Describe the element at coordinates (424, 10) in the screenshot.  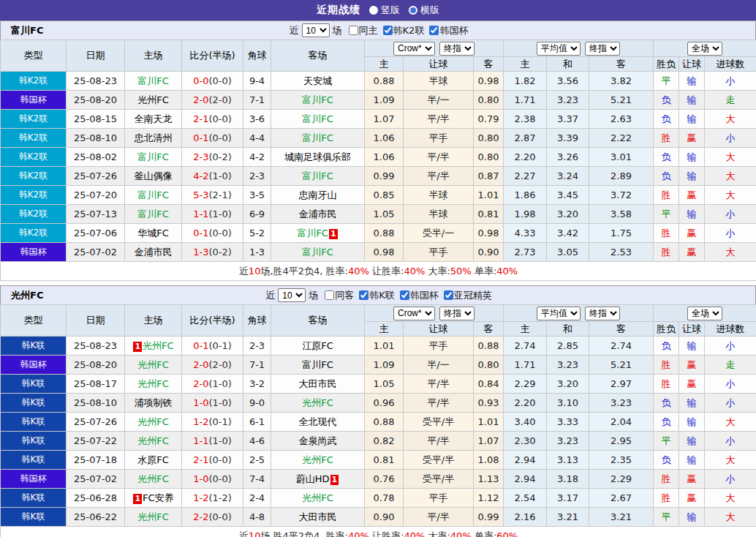
I see `layout-radio-horizontal: 横版` at that location.